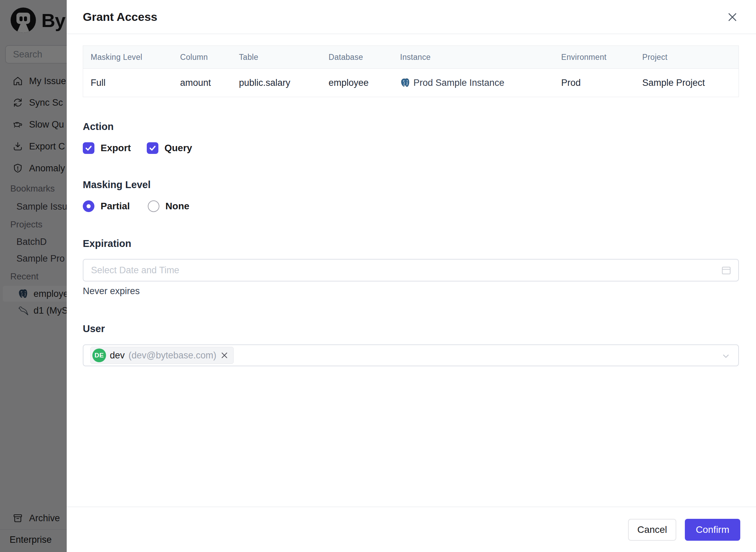  What do you see at coordinates (687, 57) in the screenshot?
I see `col-project: Project` at bounding box center [687, 57].